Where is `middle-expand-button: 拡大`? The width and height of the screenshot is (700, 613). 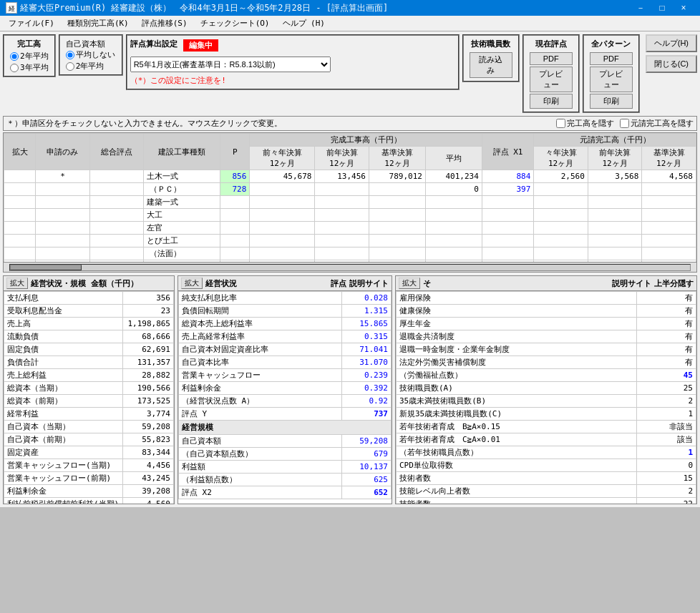 middle-expand-button: 拡大 is located at coordinates (192, 283).